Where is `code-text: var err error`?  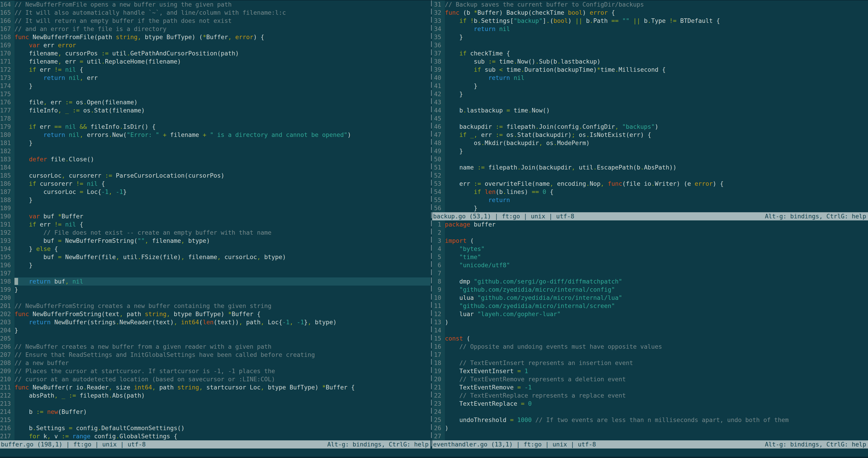
code-text: var err error is located at coordinates (222, 45).